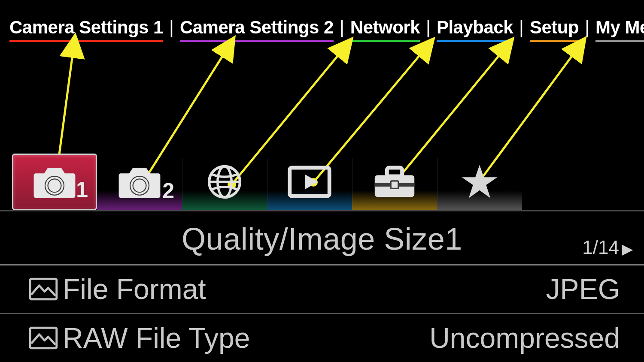  I want to click on tab-camera-settings-1: 1, so click(55, 182).